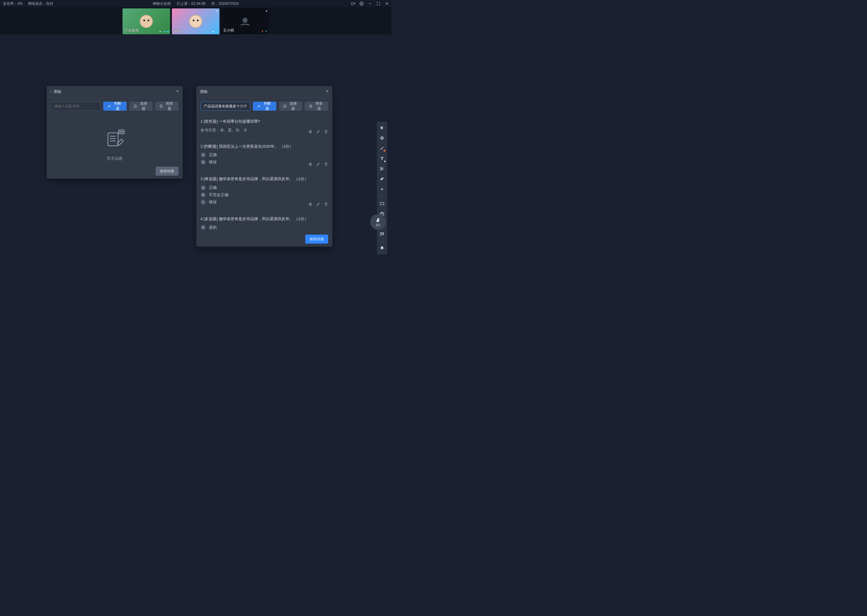 The image size is (867, 616). Describe the element at coordinates (353, 4) in the screenshot. I see `camera-toggle-icon` at that location.